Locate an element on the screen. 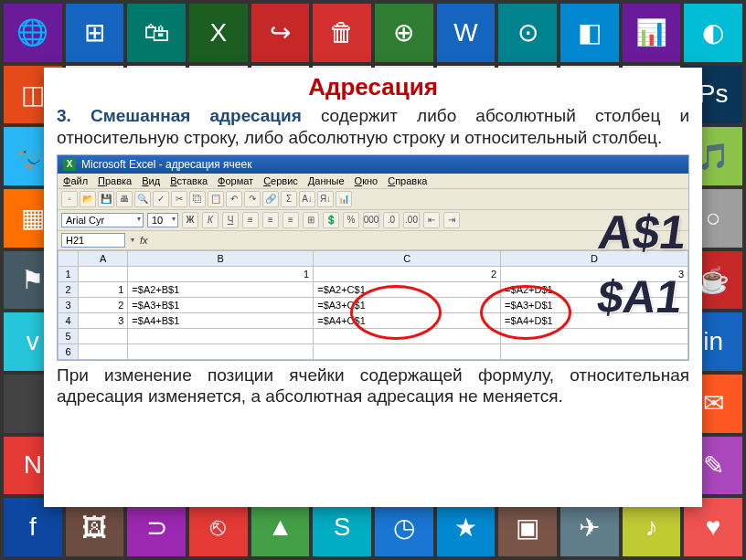  col-header: A is located at coordinates (103, 258).